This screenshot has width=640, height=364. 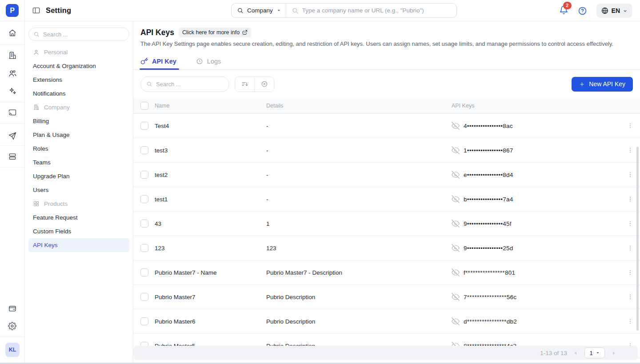 What do you see at coordinates (12, 33) in the screenshot?
I see `home-icon` at bounding box center [12, 33].